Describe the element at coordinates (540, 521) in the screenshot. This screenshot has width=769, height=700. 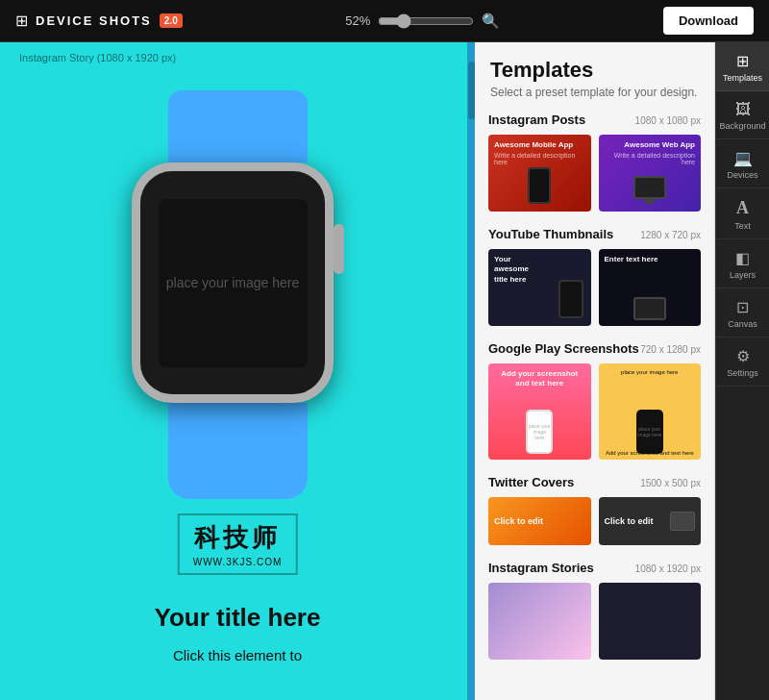
I see `template-card-tw1: Click to edit` at that location.